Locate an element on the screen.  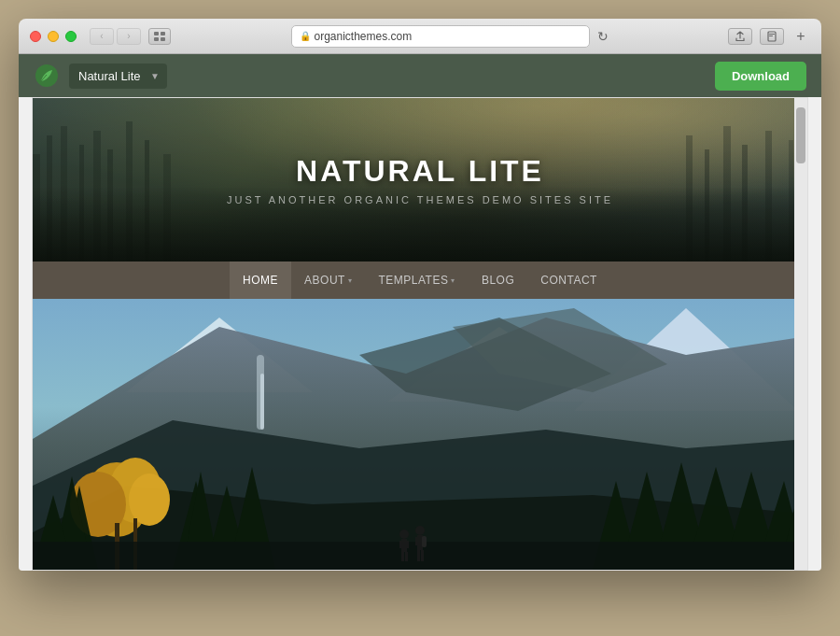
admin-bar: Natural Lite ▼ Download is located at coordinates (420, 76).